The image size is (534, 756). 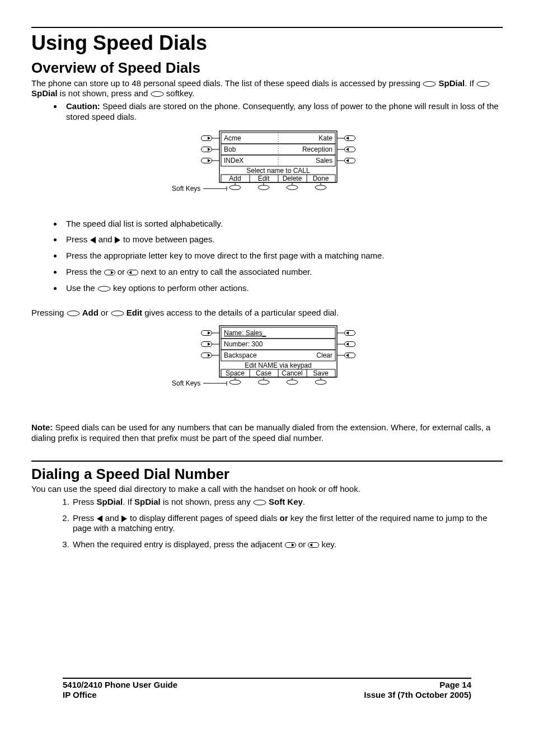 I want to click on note-paragraph: Note: Speed dials can be used for any nu…, so click(x=267, y=433).